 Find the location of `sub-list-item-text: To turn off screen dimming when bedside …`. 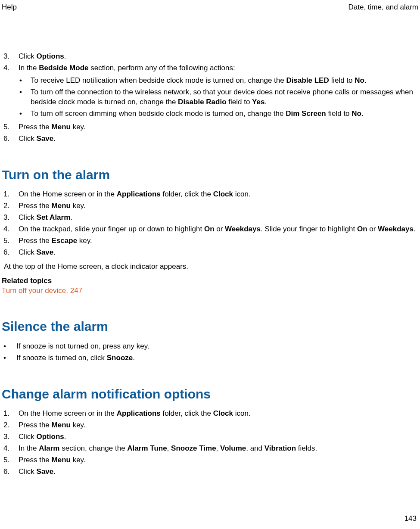

sub-list-item-text: To turn off screen dimming when bedside … is located at coordinates (224, 114).